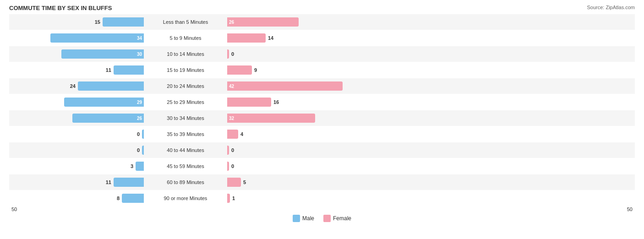  I want to click on chart-row: 34 5 to 9 Minutes 14, so click(322, 38).